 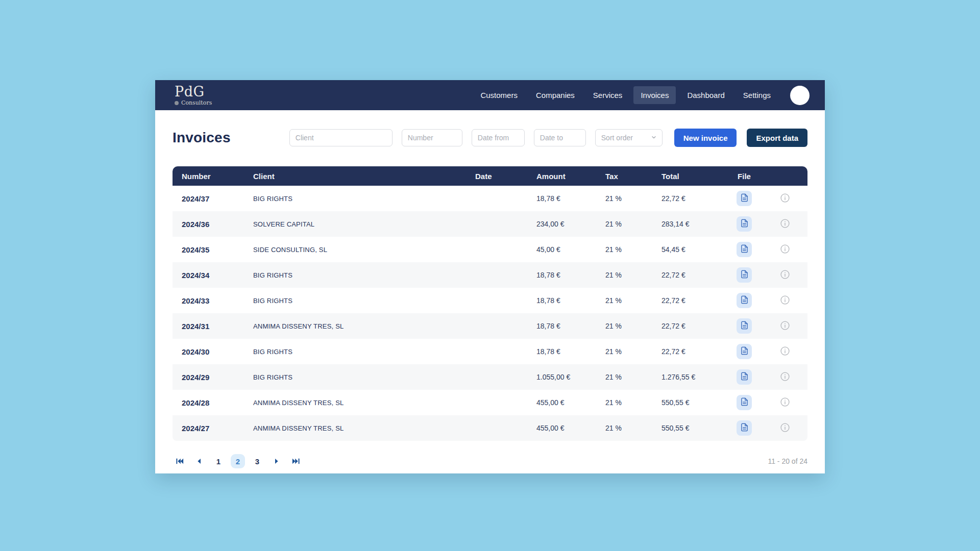 I want to click on sort-order-select: Sort order, so click(x=629, y=138).